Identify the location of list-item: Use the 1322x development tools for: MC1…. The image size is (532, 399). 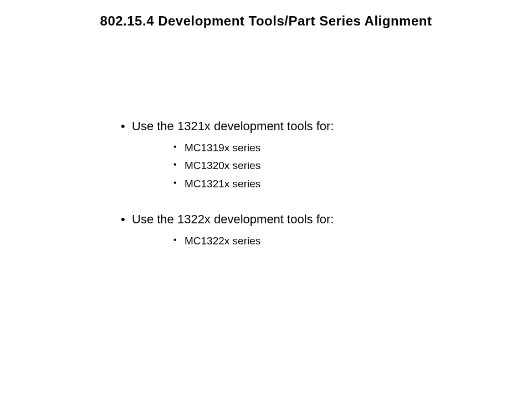
(298, 231).